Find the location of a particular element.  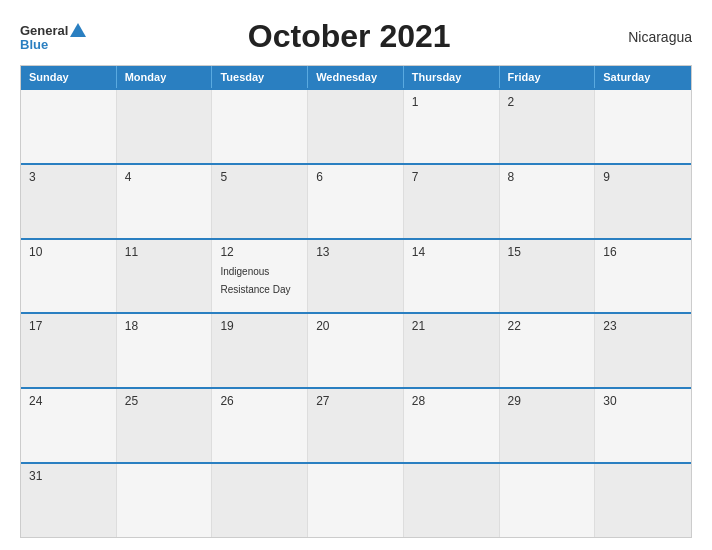

cal-cell-w0-d5: 2 is located at coordinates (548, 126).